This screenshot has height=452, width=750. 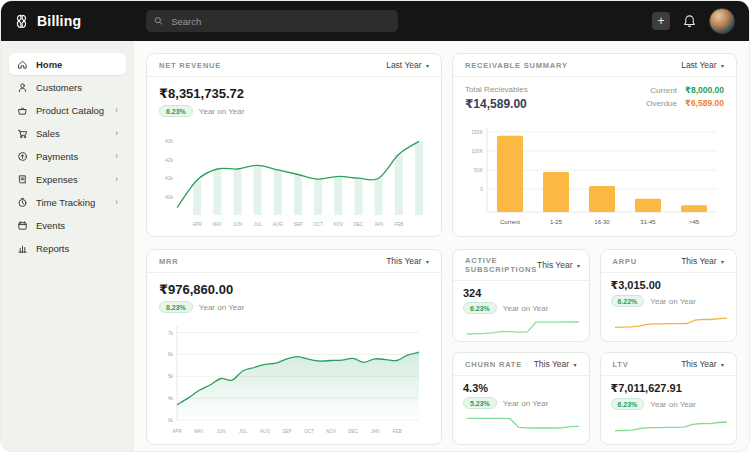 I want to click on net-revenue-period-dropdown: Last Year ▾, so click(x=408, y=65).